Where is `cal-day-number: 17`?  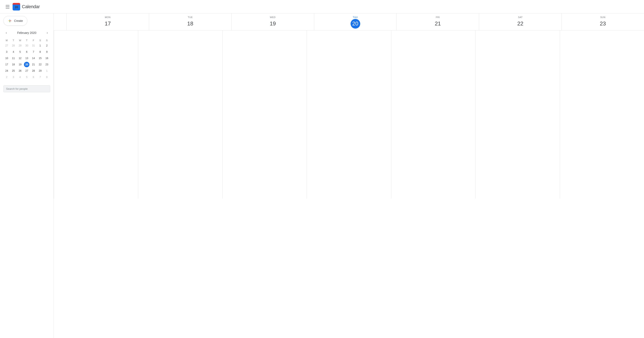
cal-day-number: 17 is located at coordinates (108, 24).